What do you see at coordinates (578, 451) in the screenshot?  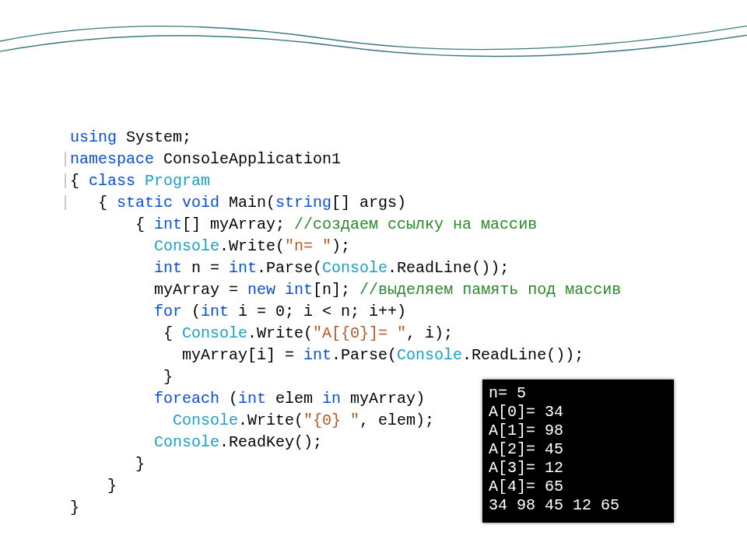 I see `console-output: n= 5 A[0]= 34 A[1]= 98 A[2]= 45 A[3]= 12…` at bounding box center [578, 451].